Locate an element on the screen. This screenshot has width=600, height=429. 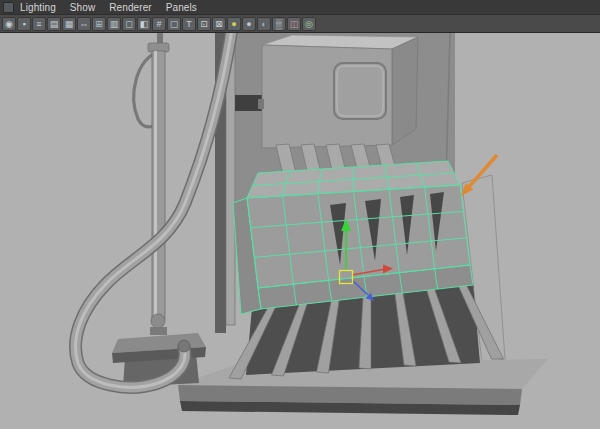
resolution-gate-icon: ◻ is located at coordinates (129, 24).